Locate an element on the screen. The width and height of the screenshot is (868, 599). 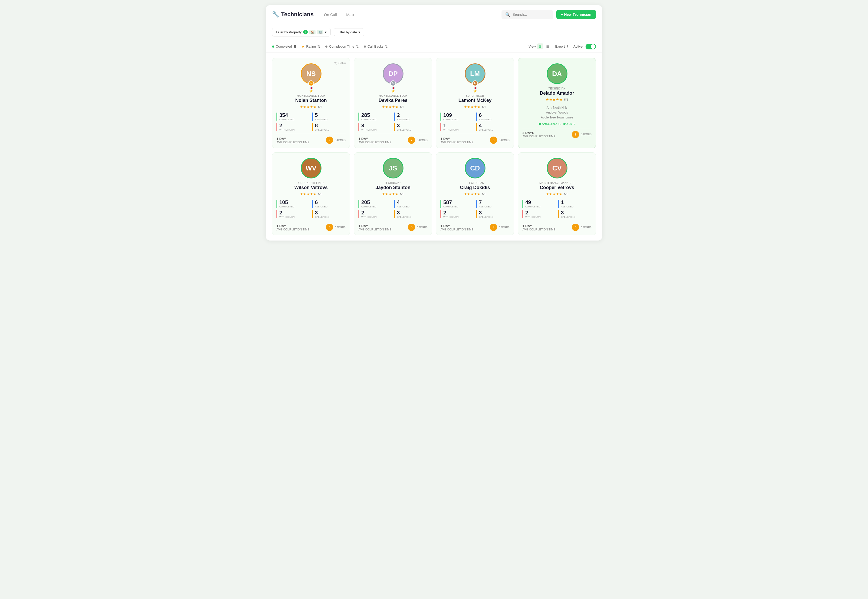
assigned-value: 4 is located at coordinates (403, 202).